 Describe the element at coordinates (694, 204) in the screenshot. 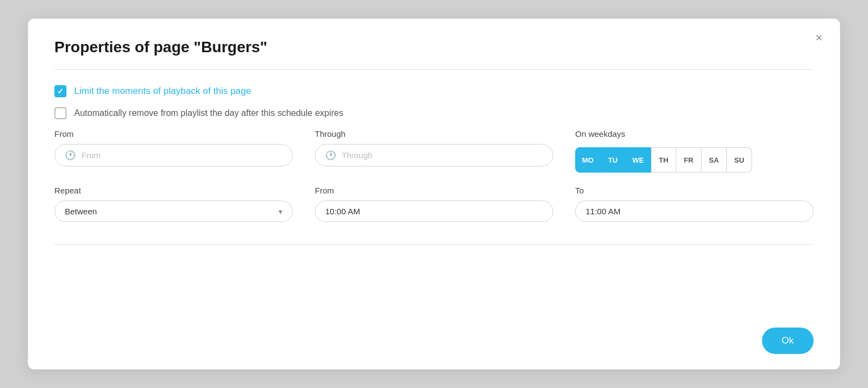

I see `to-time-group: To 11:00 AM` at that location.